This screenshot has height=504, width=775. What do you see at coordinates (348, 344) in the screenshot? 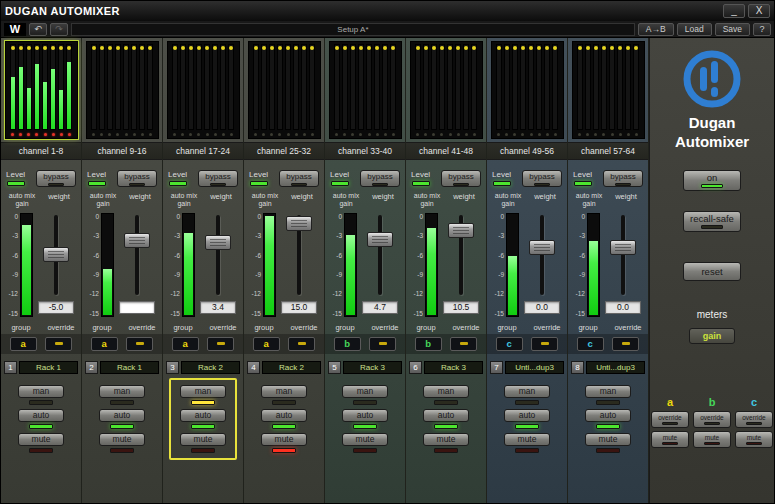
I see `group-select-button: b` at bounding box center [348, 344].